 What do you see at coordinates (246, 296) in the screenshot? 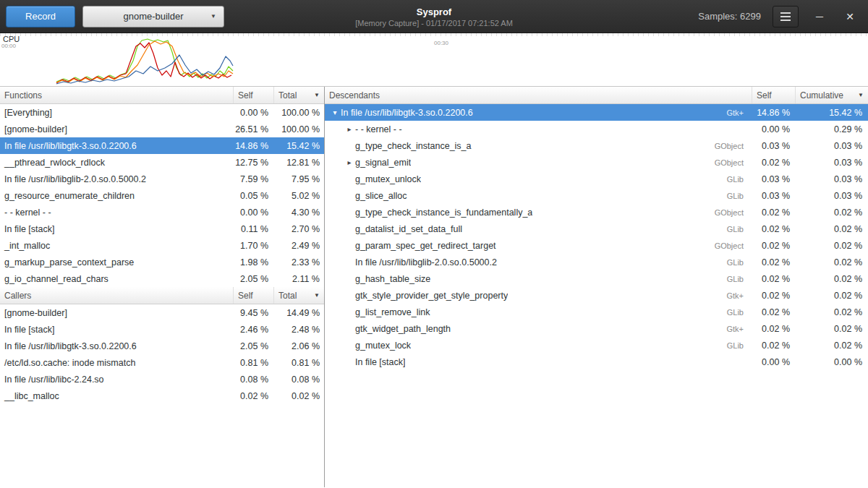
I see `column-header-self-label: Self` at bounding box center [246, 296].